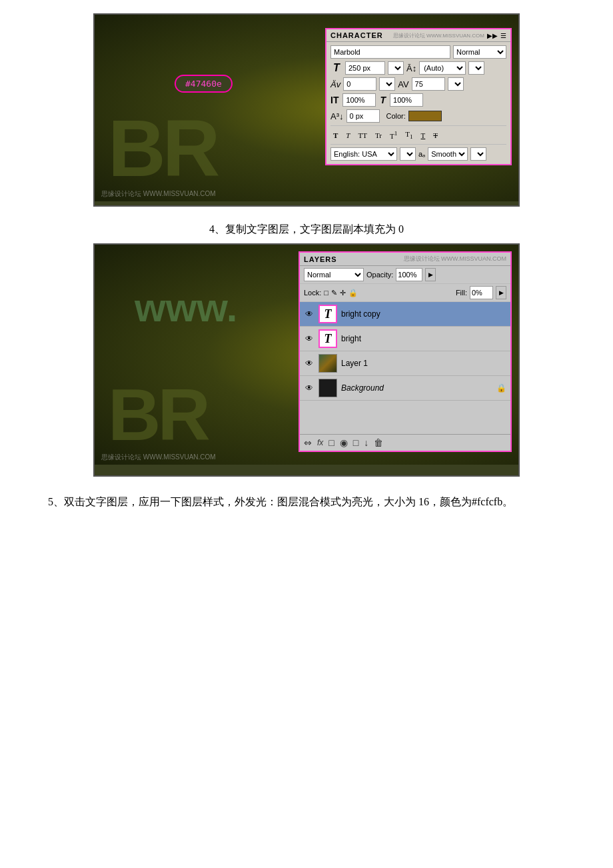  What do you see at coordinates (405, 315) in the screenshot?
I see `layer-item-bright-copy: 👁 T bright copy` at bounding box center [405, 315].